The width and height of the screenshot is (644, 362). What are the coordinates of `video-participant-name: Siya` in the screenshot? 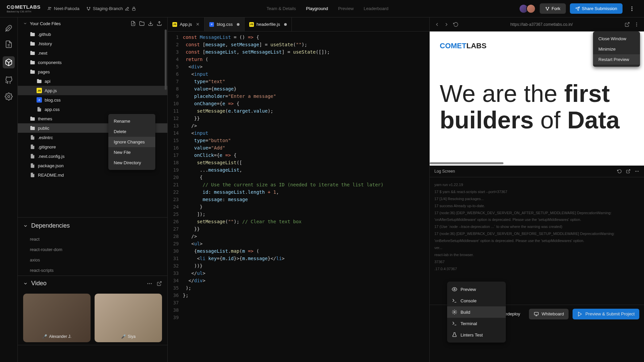 It's located at (131, 337).